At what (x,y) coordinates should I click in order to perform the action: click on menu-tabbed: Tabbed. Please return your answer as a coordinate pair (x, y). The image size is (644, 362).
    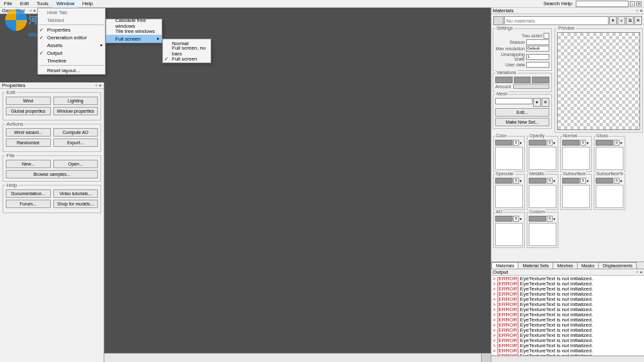
    Looking at the image, I should click on (71, 20).